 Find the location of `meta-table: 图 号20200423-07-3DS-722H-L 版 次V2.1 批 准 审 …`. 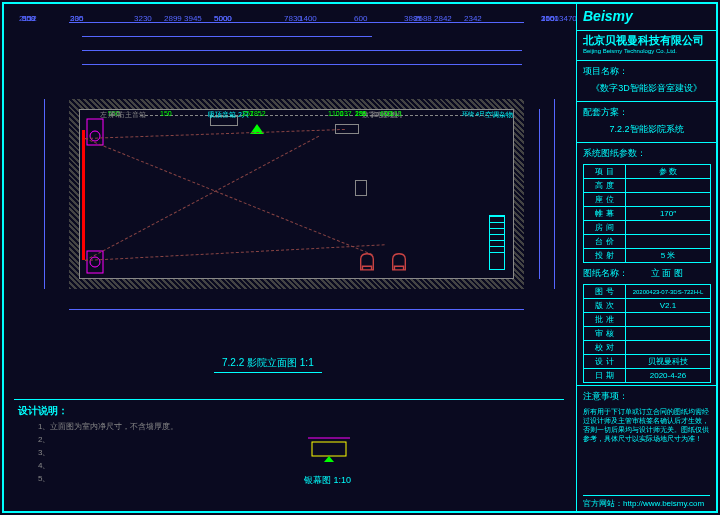

meta-table: 图 号20200423-07-3DS-722H-L 版 次V2.1 批 准 审 … is located at coordinates (647, 334).